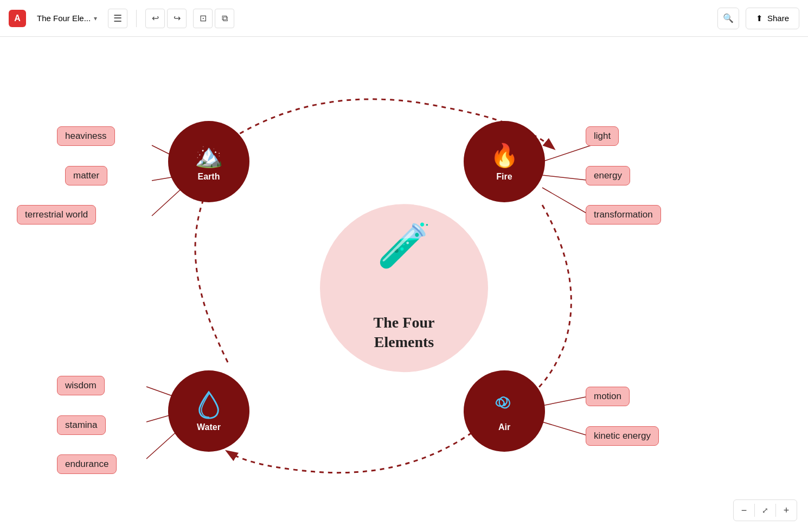 This screenshot has width=808, height=532. What do you see at coordinates (728, 18) in the screenshot?
I see `search-button: 🔍` at bounding box center [728, 18].